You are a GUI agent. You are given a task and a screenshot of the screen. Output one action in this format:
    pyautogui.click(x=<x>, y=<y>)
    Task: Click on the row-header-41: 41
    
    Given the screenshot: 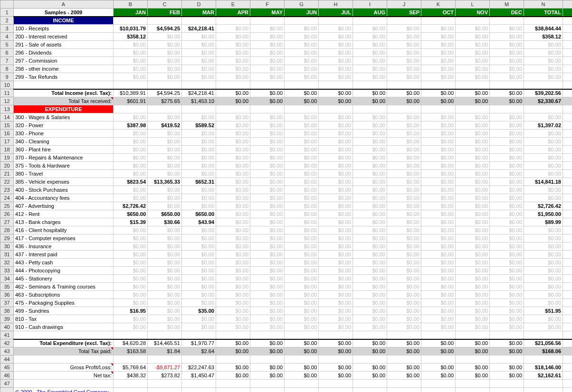 What is the action you would take?
    pyautogui.click(x=7, y=335)
    